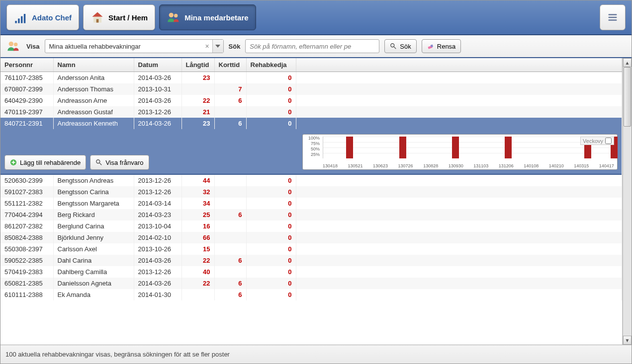 The image size is (632, 364). What do you see at coordinates (628, 340) in the screenshot?
I see `scroll-down-icon: ▼` at bounding box center [628, 340].